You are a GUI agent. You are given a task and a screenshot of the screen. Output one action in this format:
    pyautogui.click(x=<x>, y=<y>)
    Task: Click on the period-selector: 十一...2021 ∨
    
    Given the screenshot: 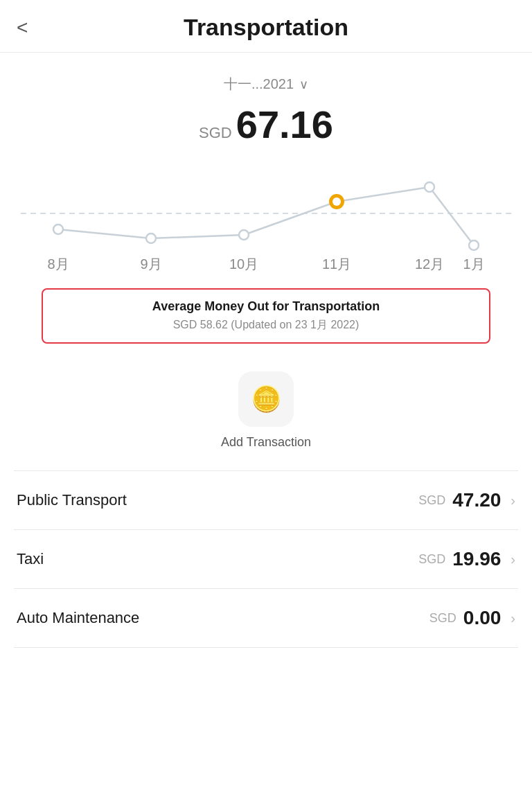 What is the action you would take?
    pyautogui.click(x=266, y=85)
    